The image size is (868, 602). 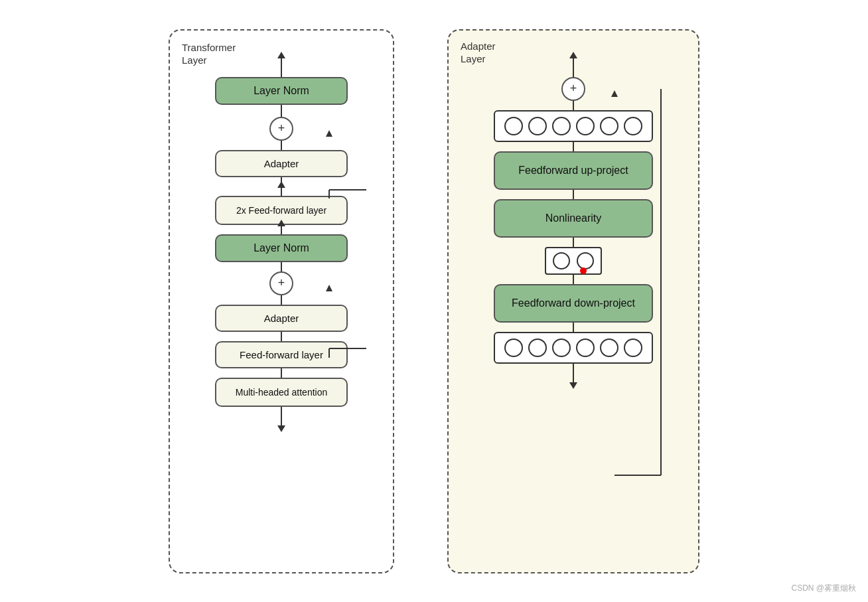 What do you see at coordinates (573, 348) in the screenshot?
I see `bottom-circles-row` at bounding box center [573, 348].